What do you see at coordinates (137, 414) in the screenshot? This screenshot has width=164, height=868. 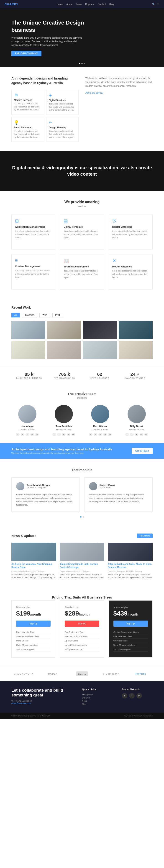 I see `avatar-billy` at bounding box center [137, 414].